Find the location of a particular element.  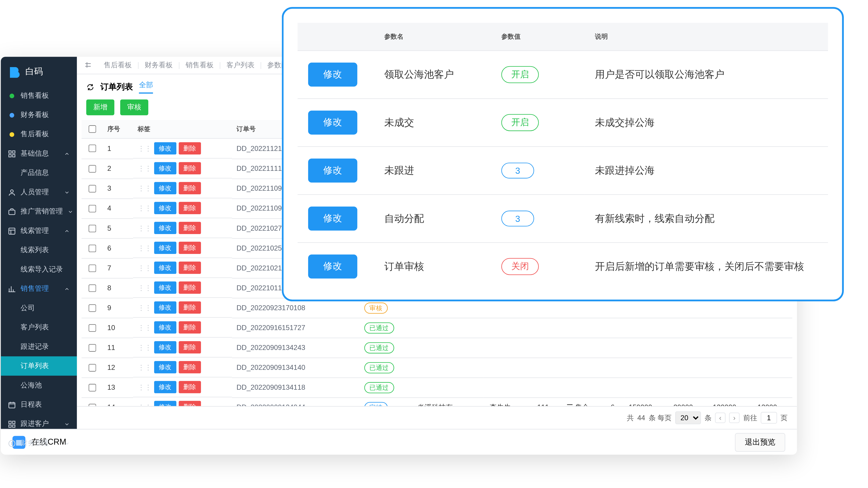

sidebar-item-3-1: 线索导入记录 is located at coordinates (39, 269).